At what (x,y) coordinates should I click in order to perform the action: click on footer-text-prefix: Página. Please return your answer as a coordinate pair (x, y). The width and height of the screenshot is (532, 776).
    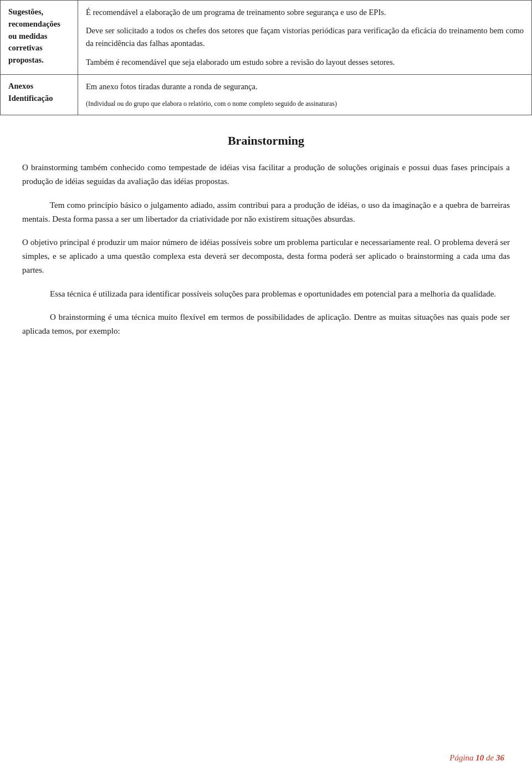
    Looking at the image, I should click on (462, 758).